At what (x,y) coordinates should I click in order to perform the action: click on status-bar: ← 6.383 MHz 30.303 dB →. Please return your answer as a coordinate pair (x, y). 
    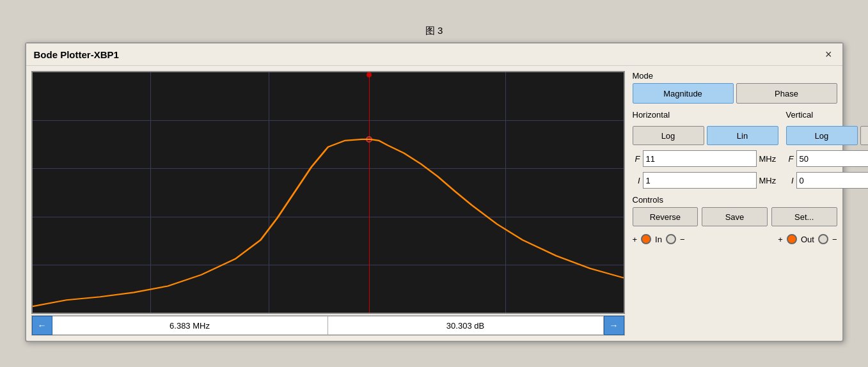
    Looking at the image, I should click on (328, 325).